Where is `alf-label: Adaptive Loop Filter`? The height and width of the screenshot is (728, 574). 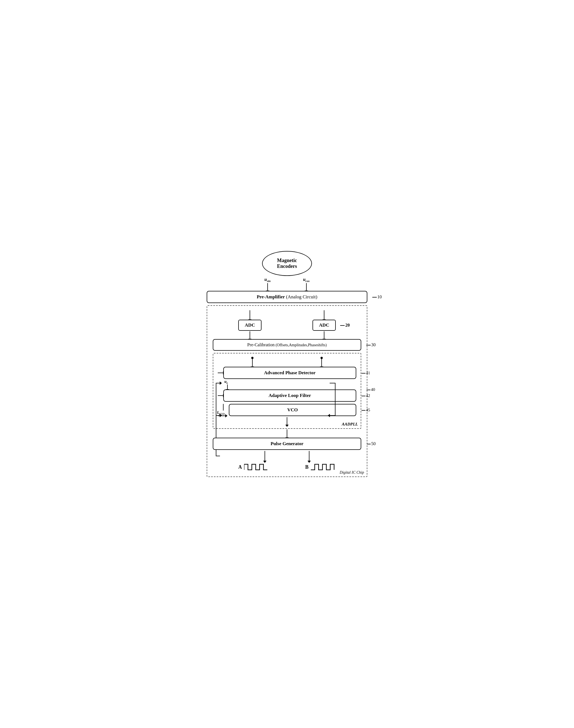
alf-label: Adaptive Loop Filter is located at coordinates (290, 395).